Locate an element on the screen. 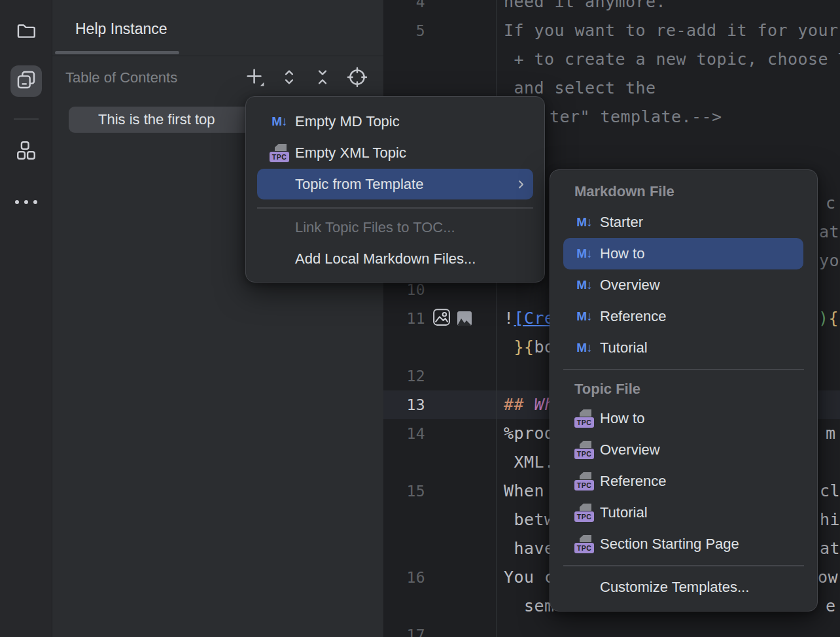 Image resolution: width=840 pixels, height=637 pixels. code-segment: ) is located at coordinates (824, 318).